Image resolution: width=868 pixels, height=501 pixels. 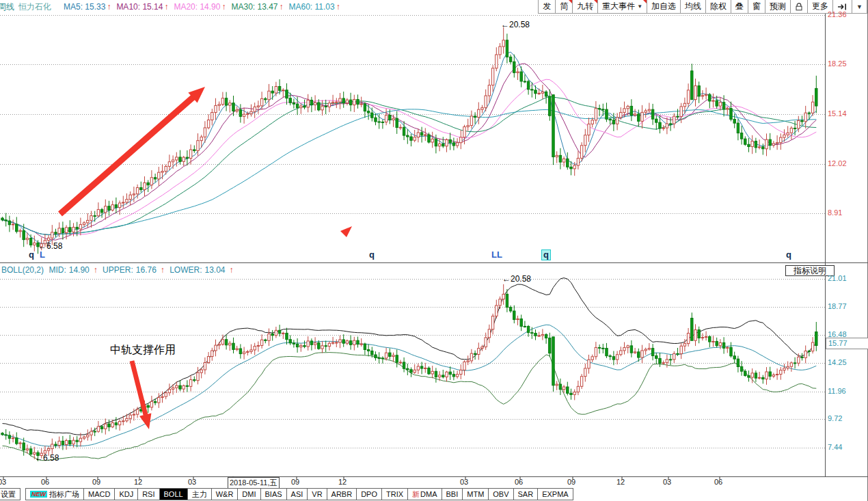 What do you see at coordinates (798, 7) in the screenshot?
I see `toolbar-button-lock` at bounding box center [798, 7].